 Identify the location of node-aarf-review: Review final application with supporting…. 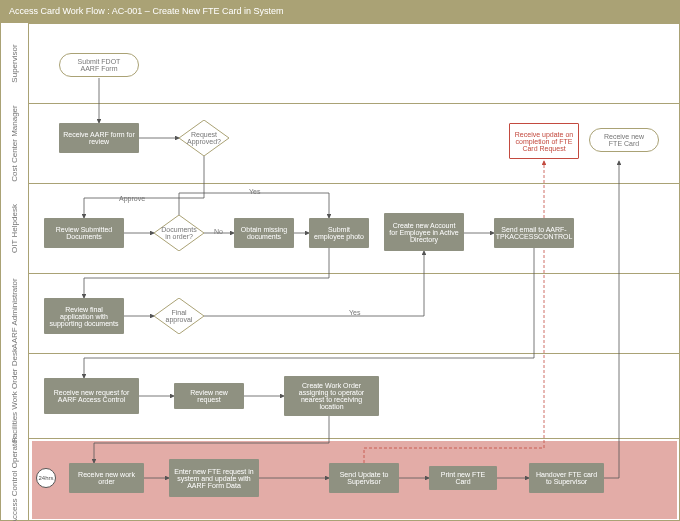
(84, 316).